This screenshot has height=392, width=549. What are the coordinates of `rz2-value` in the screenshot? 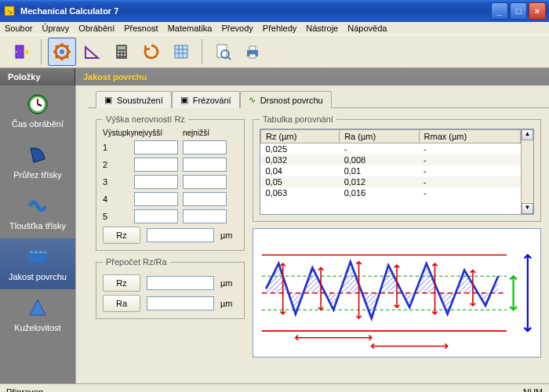 It's located at (180, 283).